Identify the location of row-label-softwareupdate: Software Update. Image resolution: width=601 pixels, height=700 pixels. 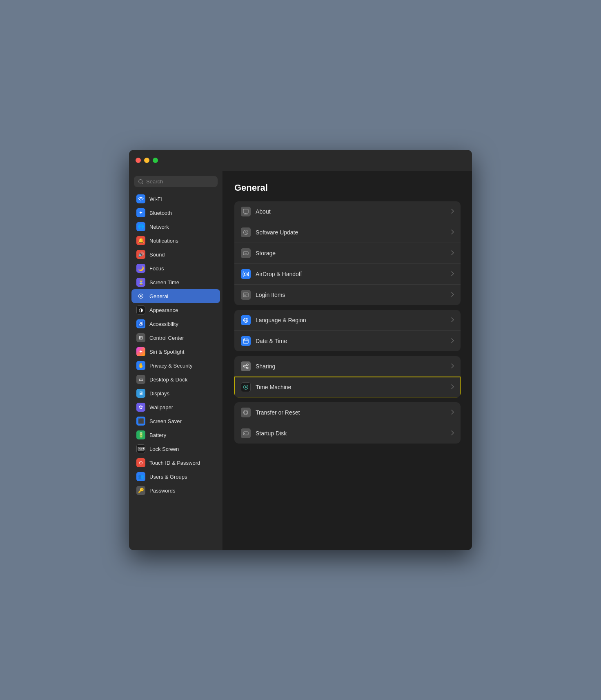
(354, 232).